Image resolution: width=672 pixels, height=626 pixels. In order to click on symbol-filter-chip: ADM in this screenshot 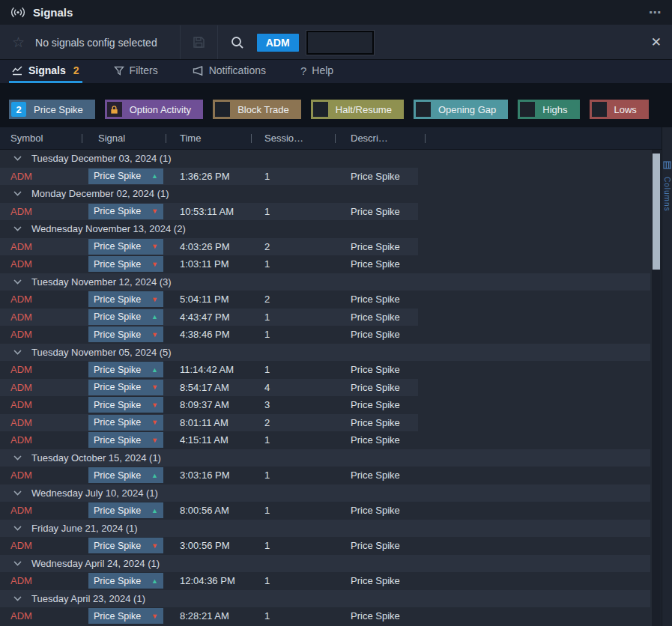, I will do `click(278, 43)`.